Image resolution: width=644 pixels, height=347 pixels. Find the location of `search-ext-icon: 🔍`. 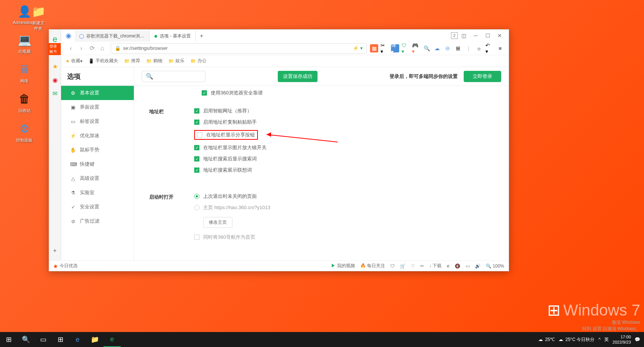

search-ext-icon: 🔍 is located at coordinates (427, 48).